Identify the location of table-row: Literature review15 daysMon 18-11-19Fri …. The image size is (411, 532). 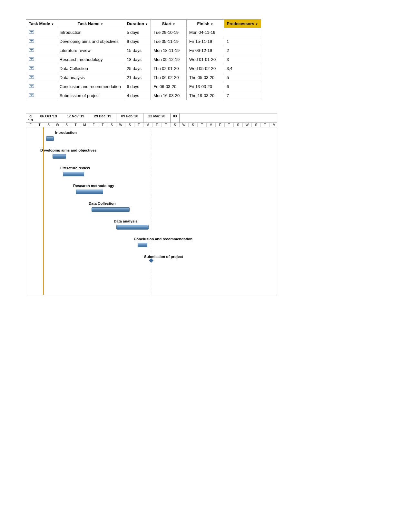
(144, 51).